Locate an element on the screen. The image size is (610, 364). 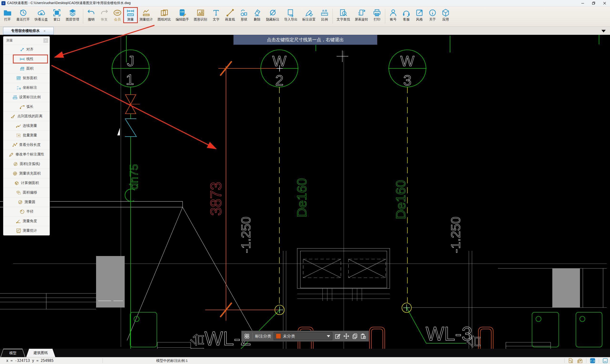
measure-item-stats: 测量统计 is located at coordinates (26, 231).